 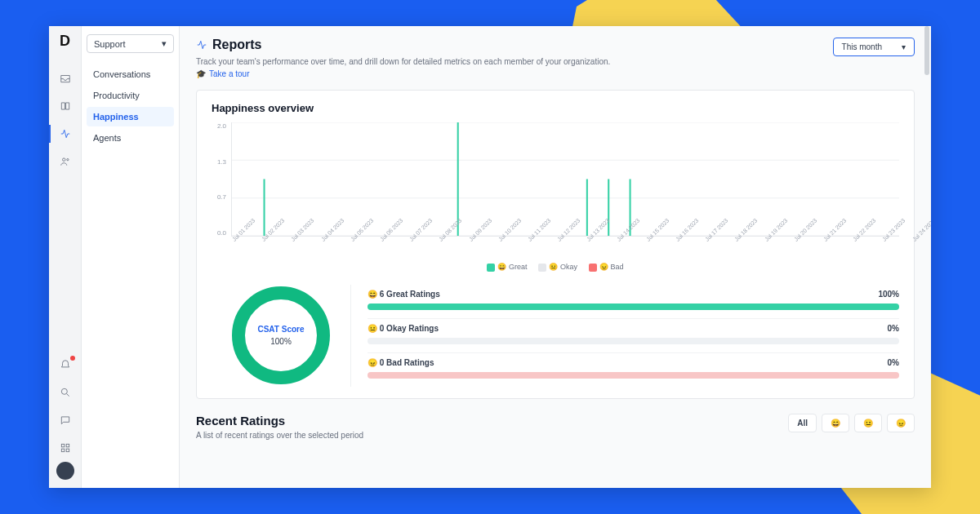 What do you see at coordinates (65, 420) in the screenshot?
I see `chat-icon` at bounding box center [65, 420].